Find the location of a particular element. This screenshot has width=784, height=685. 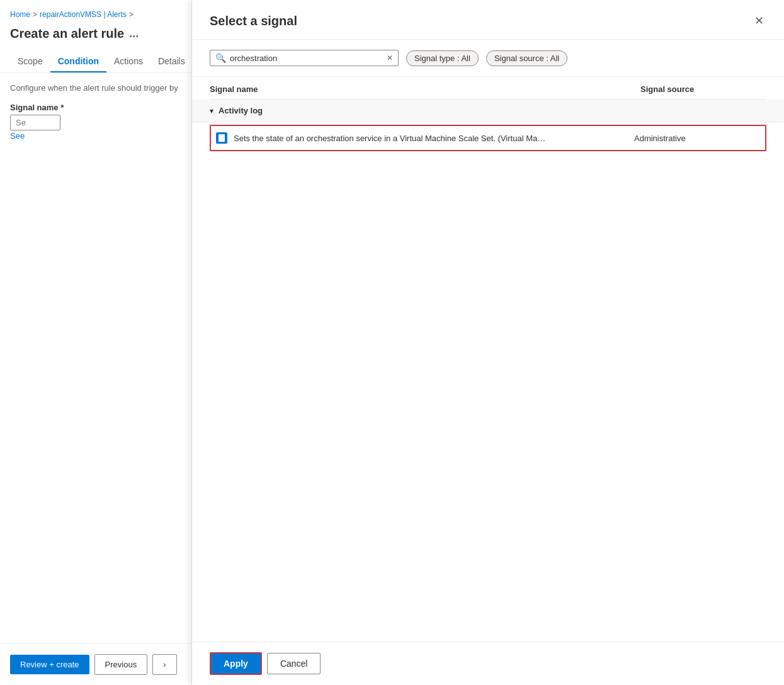

page-title-dots-menu: ... is located at coordinates (134, 34).